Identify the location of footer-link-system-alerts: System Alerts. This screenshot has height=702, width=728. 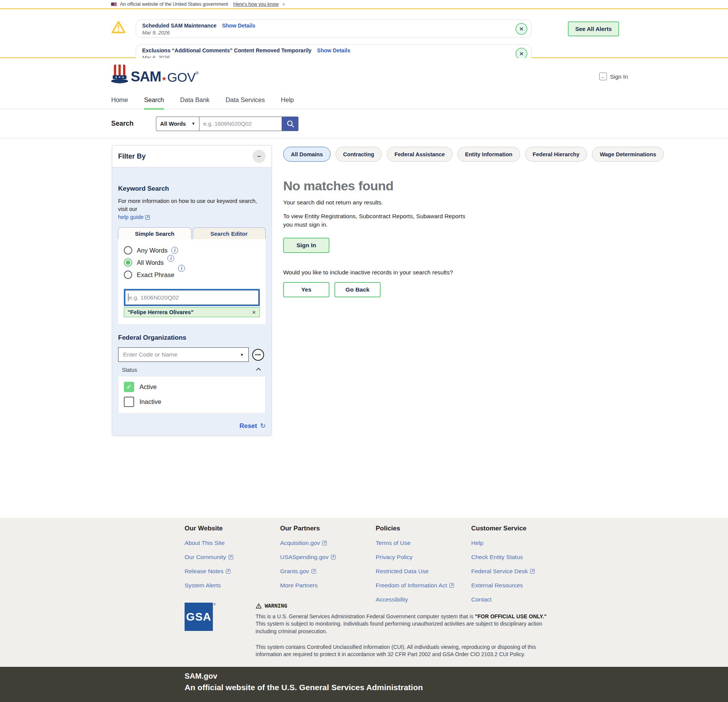
(230, 585).